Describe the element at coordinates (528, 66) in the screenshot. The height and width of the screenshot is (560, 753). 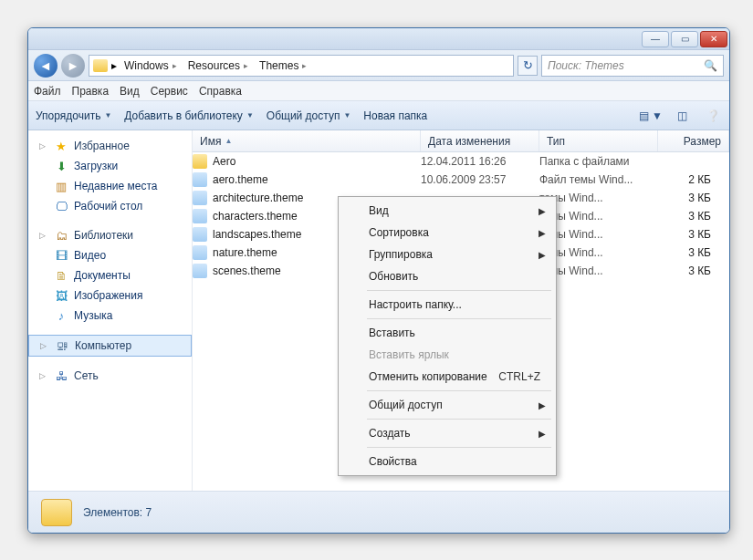
I see `refresh-button: ↻` at that location.